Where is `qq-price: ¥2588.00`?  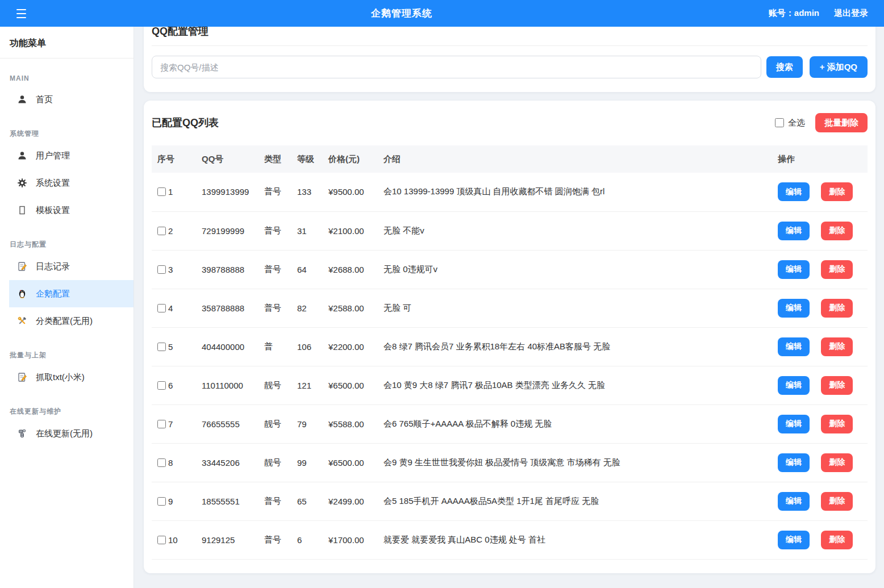
qq-price: ¥2588.00 is located at coordinates (350, 308).